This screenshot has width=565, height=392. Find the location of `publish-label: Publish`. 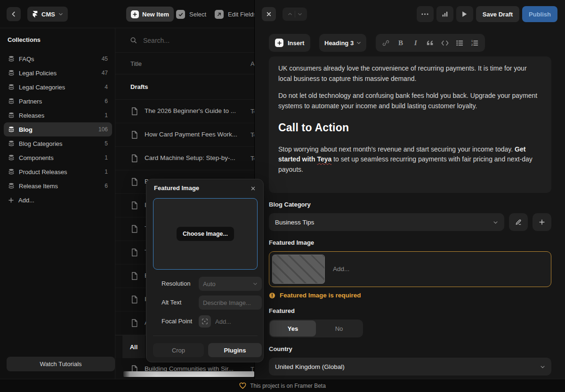

publish-label: Publish is located at coordinates (540, 14).